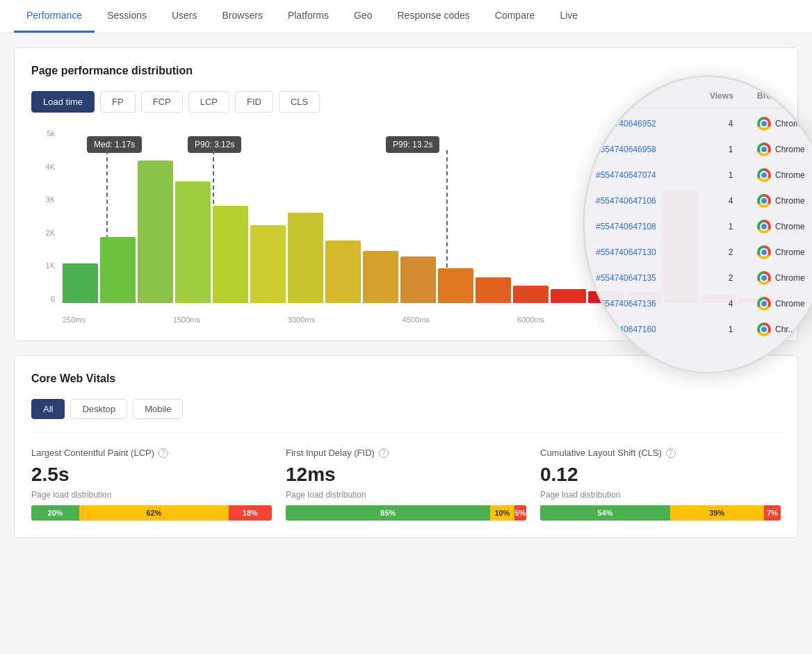  I want to click on nav-tab-response-codes: Response codes, so click(433, 17).